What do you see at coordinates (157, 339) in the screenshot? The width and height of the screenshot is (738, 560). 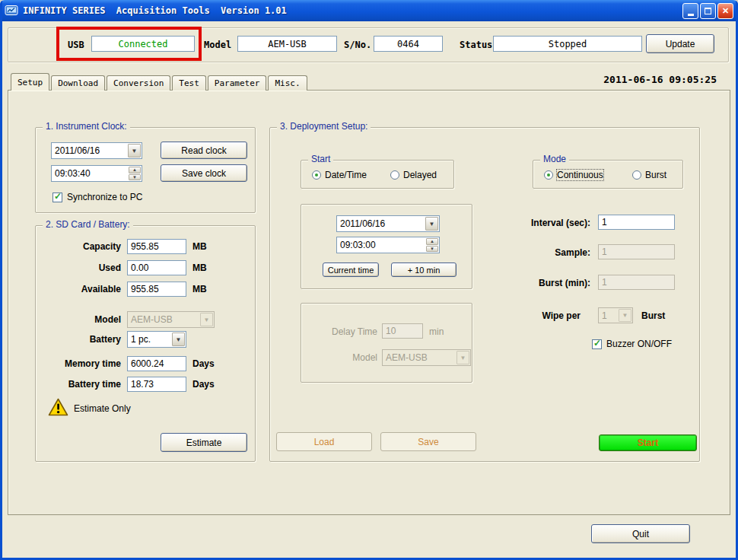 I see `battery-select: 1 pc. ▼` at bounding box center [157, 339].